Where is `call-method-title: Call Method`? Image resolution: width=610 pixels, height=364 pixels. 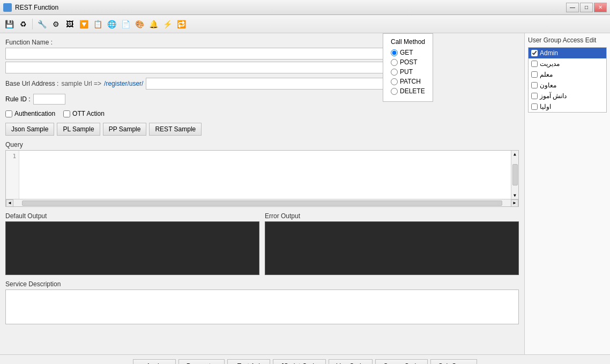
call-method-title: Call Method is located at coordinates (408, 42).